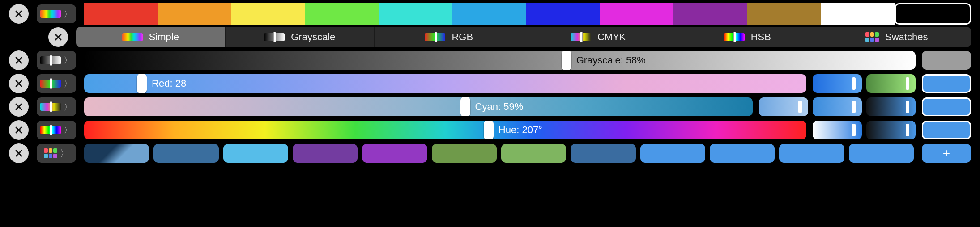 The image size is (980, 227). What do you see at coordinates (761, 37) in the screenshot?
I see `tab-label: HSB` at bounding box center [761, 37].